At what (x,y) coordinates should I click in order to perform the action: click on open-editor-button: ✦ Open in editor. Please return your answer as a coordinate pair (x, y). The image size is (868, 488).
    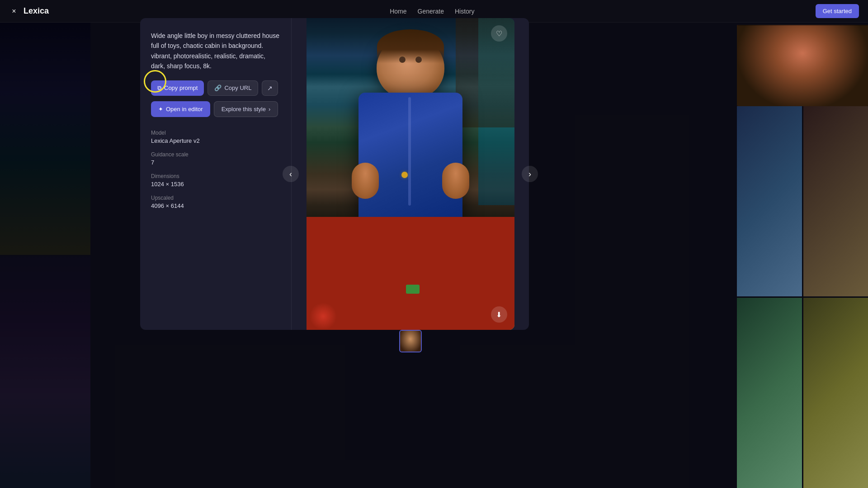
    Looking at the image, I should click on (181, 109).